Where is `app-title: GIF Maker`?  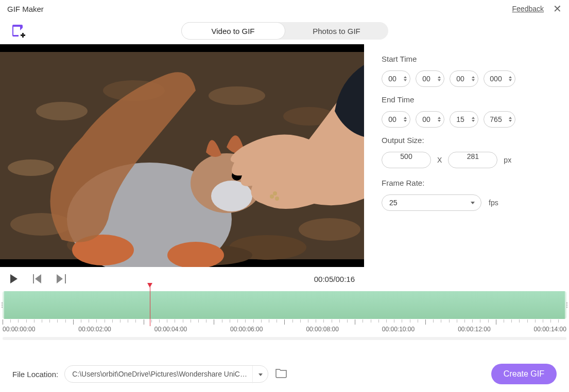 app-title: GIF Maker is located at coordinates (26, 9).